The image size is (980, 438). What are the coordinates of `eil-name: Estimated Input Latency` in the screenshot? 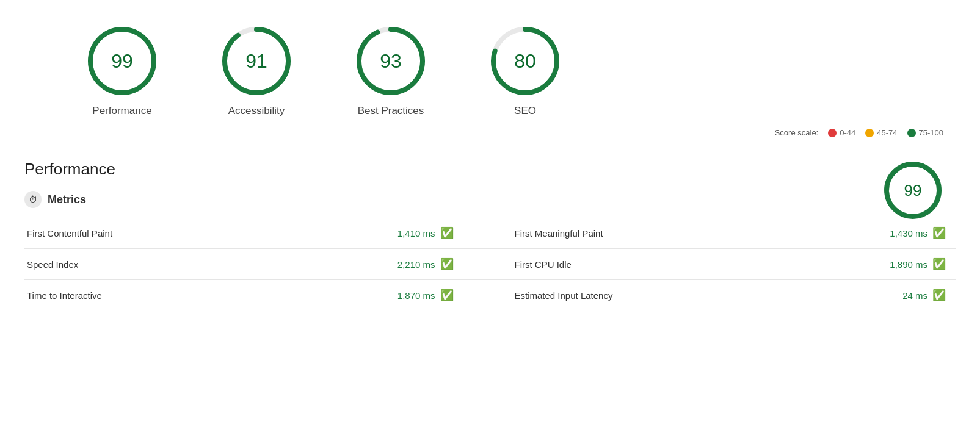 It's located at (564, 295).